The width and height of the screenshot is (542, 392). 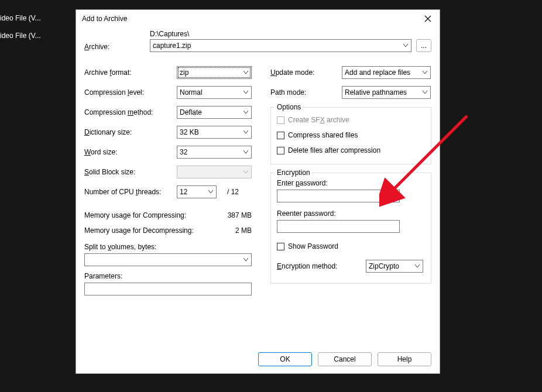 What do you see at coordinates (351, 183) in the screenshot?
I see `enter-password-label: Enter password:` at bounding box center [351, 183].